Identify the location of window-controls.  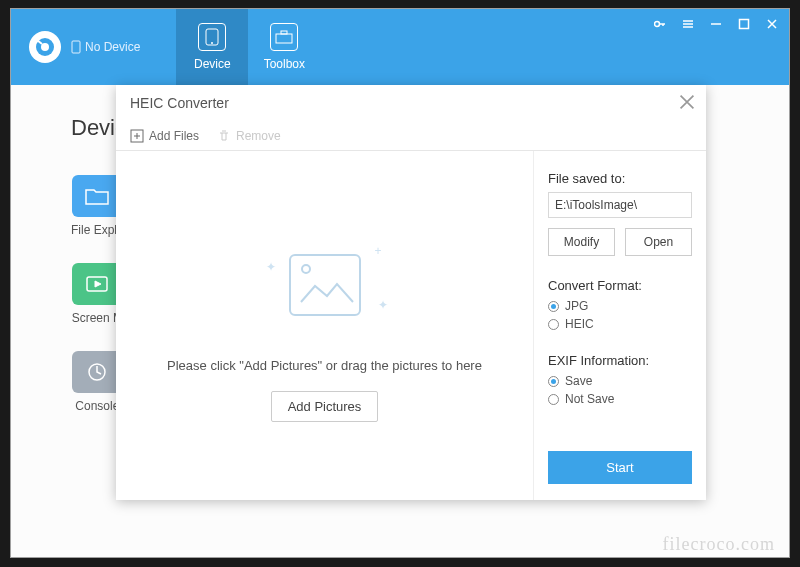
(716, 24).